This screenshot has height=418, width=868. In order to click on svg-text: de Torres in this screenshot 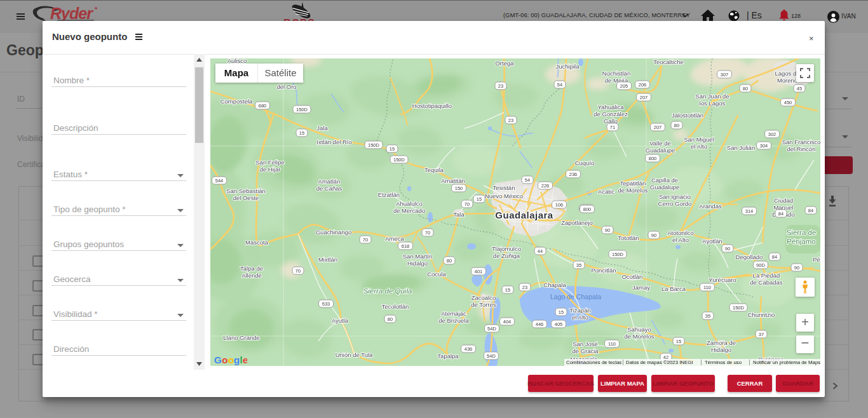, I will do `click(484, 305)`.